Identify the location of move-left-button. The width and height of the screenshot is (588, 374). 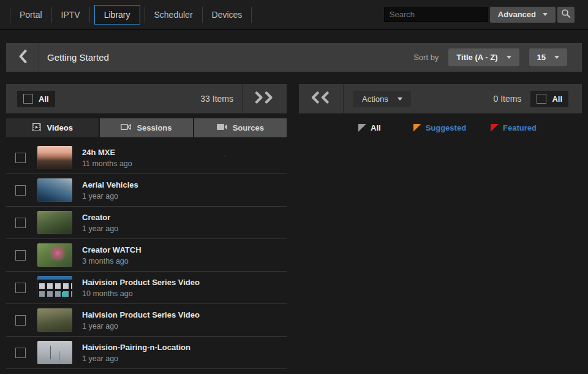
(321, 99).